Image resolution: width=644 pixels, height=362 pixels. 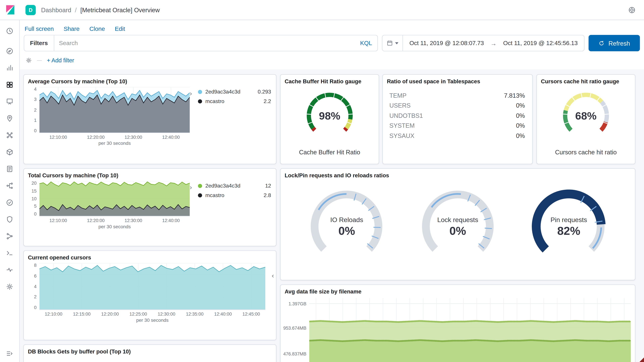 What do you see at coordinates (10, 219) in the screenshot?
I see `sidebar-item-siem` at bounding box center [10, 219].